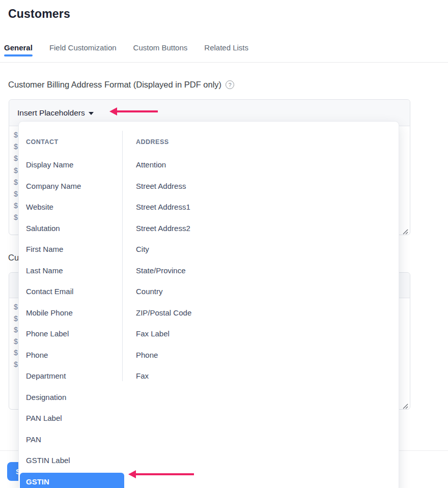 This screenshot has width=448, height=488. Describe the element at coordinates (13, 257) in the screenshot. I see `shipping-heading-text: Cu` at that location.